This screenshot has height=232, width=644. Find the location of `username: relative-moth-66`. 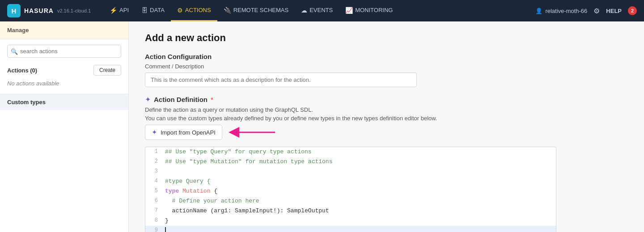

username: relative-moth-66 is located at coordinates (566, 11).